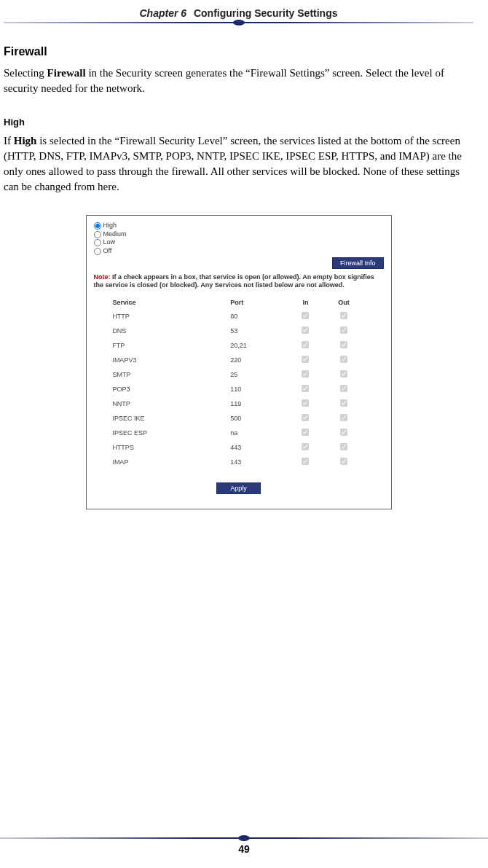 The image size is (488, 868). Describe the element at coordinates (170, 345) in the screenshot. I see `cell-service: FTP` at that location.